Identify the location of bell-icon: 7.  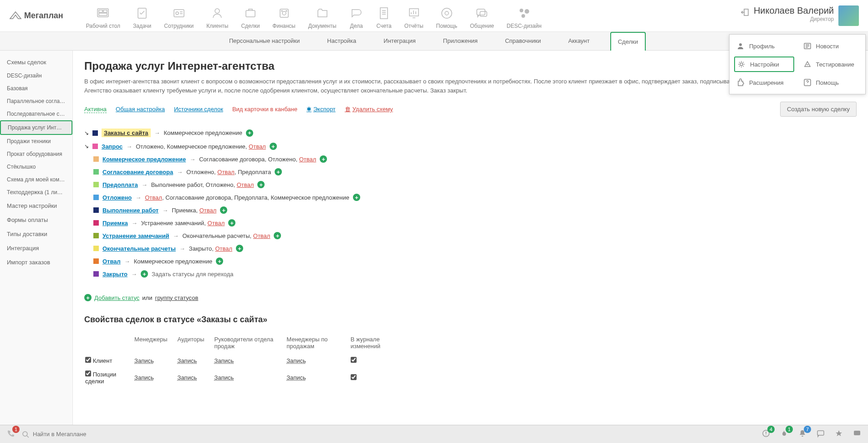
(802, 429).